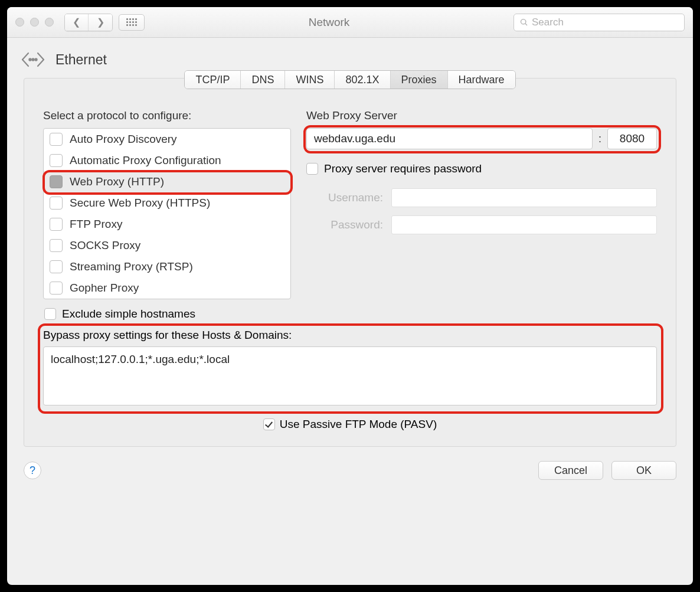  Describe the element at coordinates (571, 470) in the screenshot. I see `cancel-button: Cancel` at that location.